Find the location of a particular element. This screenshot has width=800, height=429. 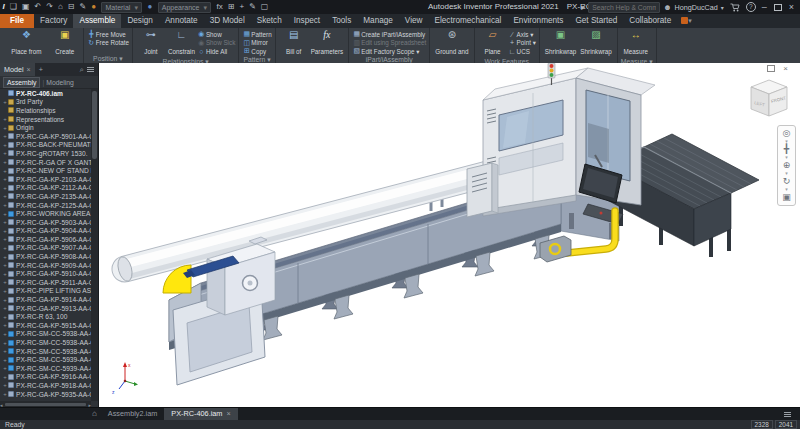

ribbon-tab: Tools is located at coordinates (342, 21).